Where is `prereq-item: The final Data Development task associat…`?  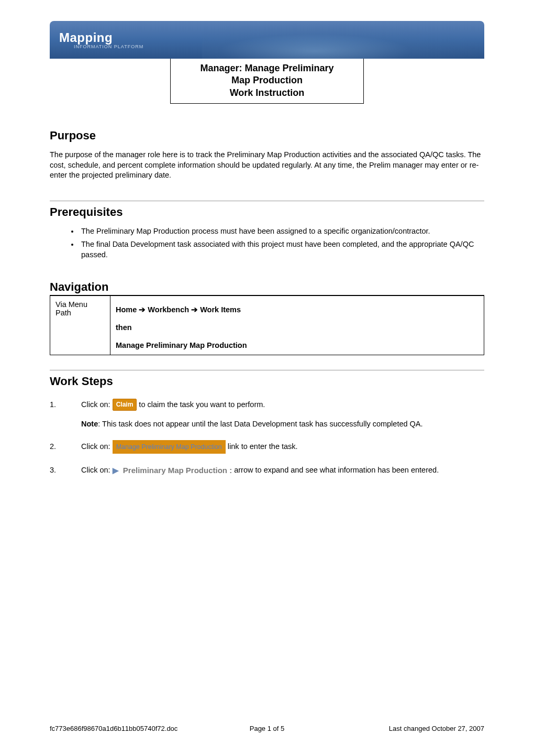 prereq-item: The final Data Development task associat… is located at coordinates (282, 249).